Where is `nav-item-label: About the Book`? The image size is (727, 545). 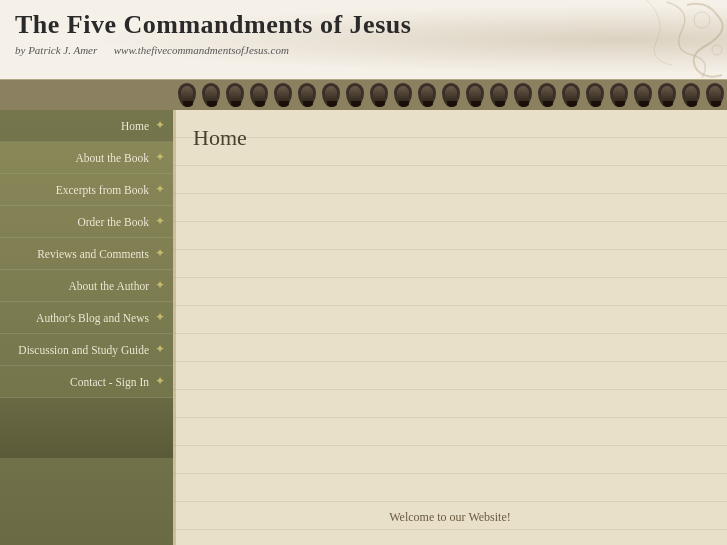 nav-item-label: About the Book is located at coordinates (80, 158).